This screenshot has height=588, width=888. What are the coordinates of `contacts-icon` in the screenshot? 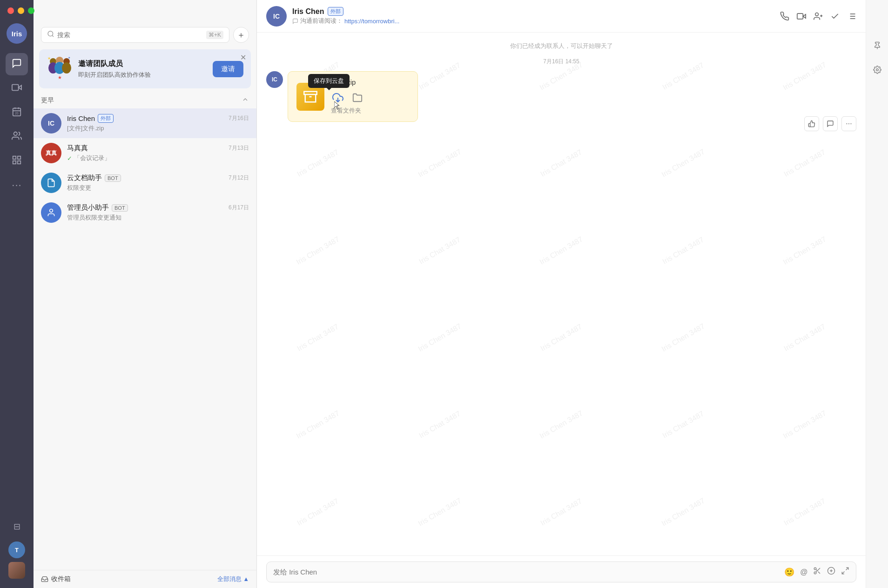 It's located at (17, 137).